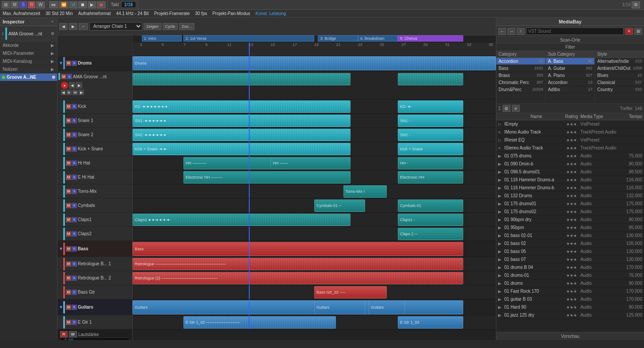  What do you see at coordinates (73, 5) in the screenshot?
I see `btn-cycle: ↺` at bounding box center [73, 5].